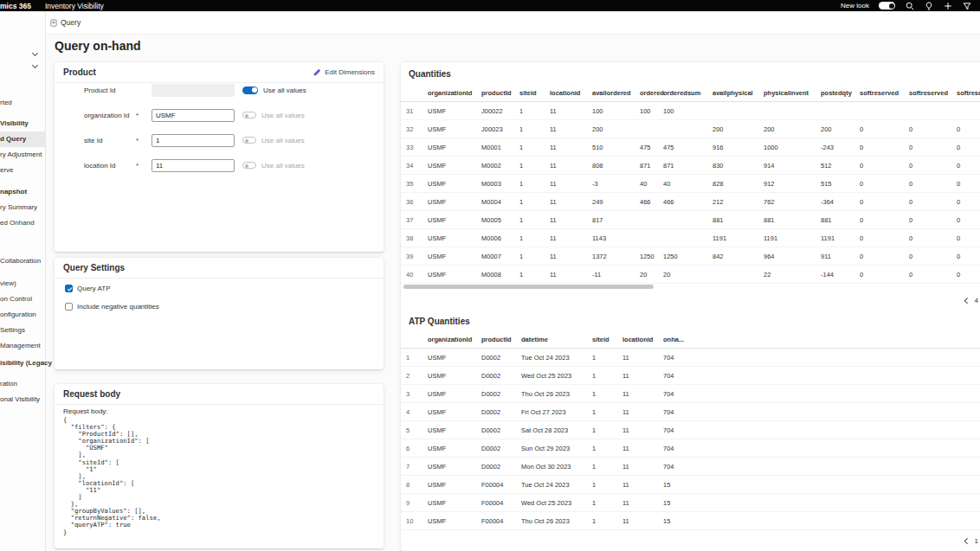 The image size is (980, 551). Describe the element at coordinates (23, 346) in the screenshot. I see `sidebar-item: Management` at that location.